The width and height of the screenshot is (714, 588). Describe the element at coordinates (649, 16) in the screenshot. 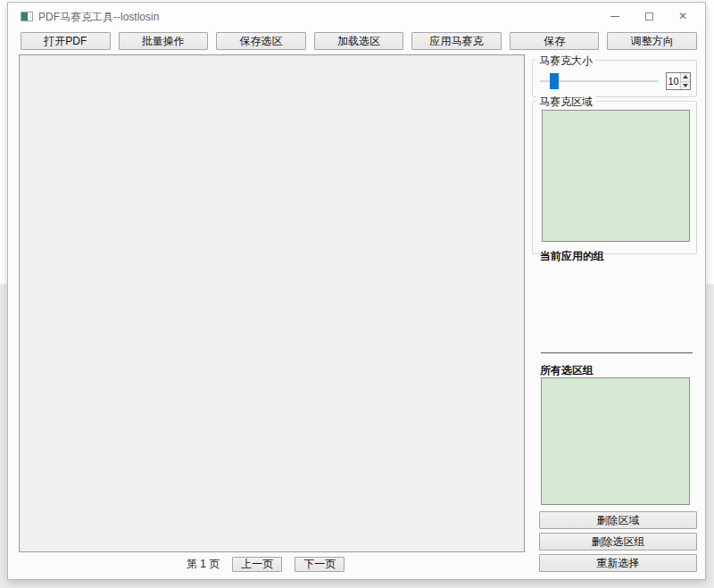

I see `window-controls: ✕` at that location.